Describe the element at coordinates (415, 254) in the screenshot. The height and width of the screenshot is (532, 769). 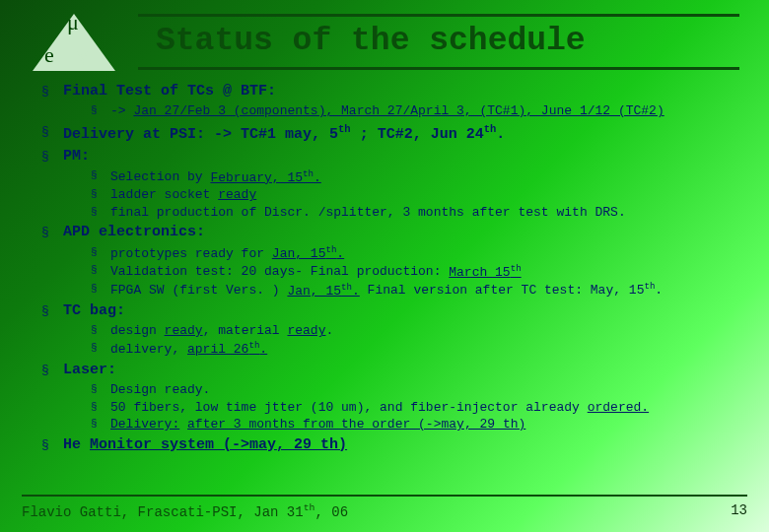
I see `sub-item: prototypes ready for Jan, 15th.` at that location.